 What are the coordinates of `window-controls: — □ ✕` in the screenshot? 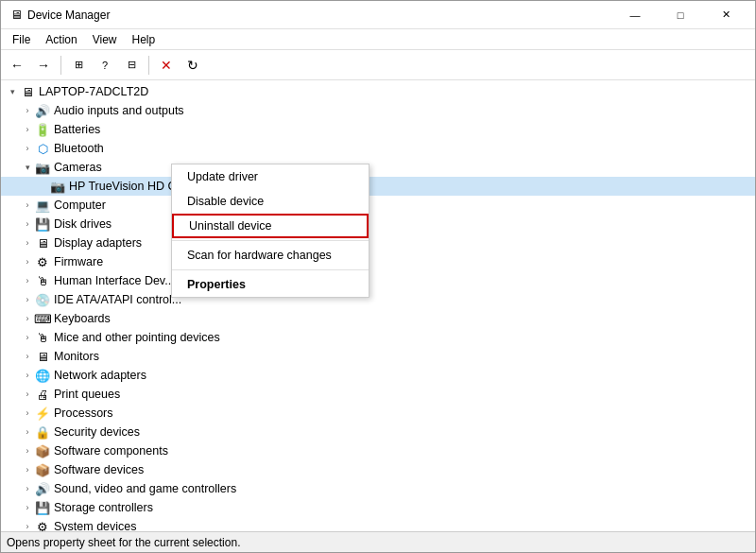 It's located at (680, 15).